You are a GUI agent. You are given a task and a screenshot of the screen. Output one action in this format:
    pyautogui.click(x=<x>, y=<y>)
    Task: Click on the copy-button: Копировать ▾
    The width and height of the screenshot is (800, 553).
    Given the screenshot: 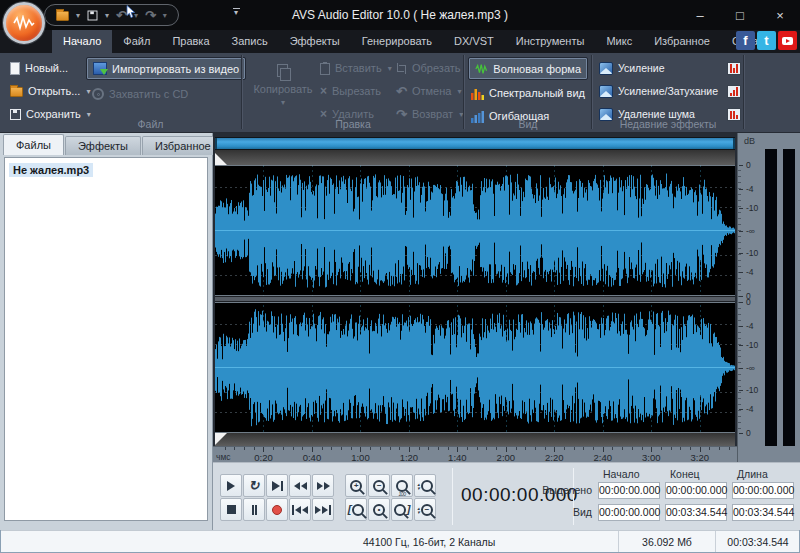 What is the action you would take?
    pyautogui.click(x=283, y=85)
    